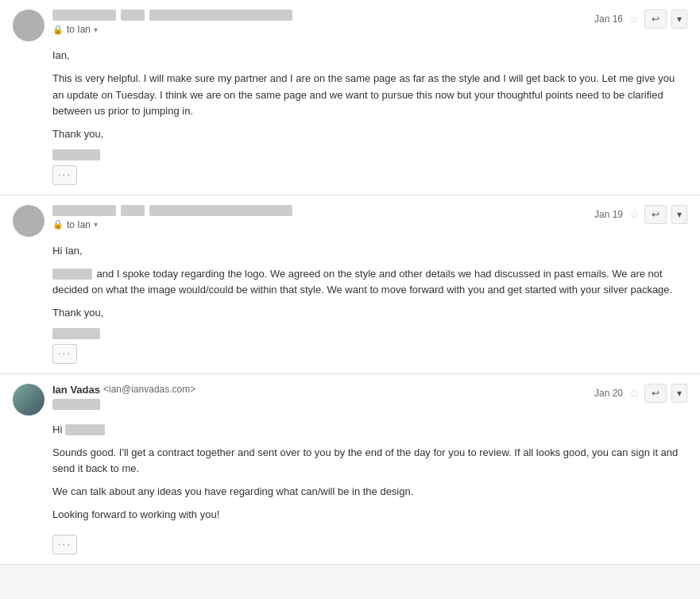 Image resolution: width=700 pixels, height=599 pixels. Describe the element at coordinates (370, 515) in the screenshot. I see `body-para-3-2: Looking forward to working with you!` at that location.